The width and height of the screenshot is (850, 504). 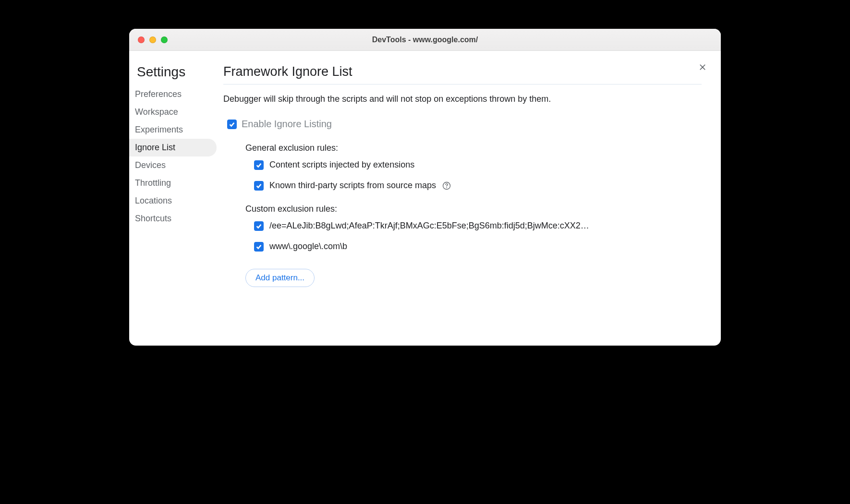 I want to click on page-description: Debugger will skip through the scripts a…, so click(x=462, y=99).